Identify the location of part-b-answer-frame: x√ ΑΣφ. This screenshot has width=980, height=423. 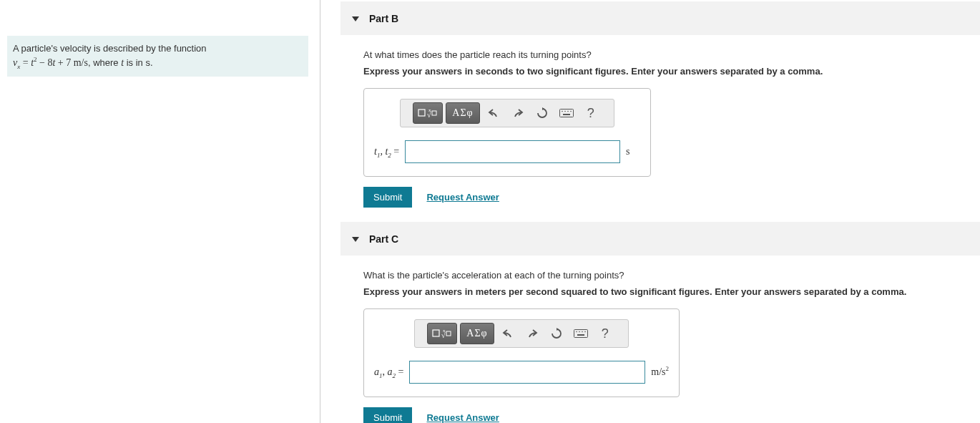
(507, 132).